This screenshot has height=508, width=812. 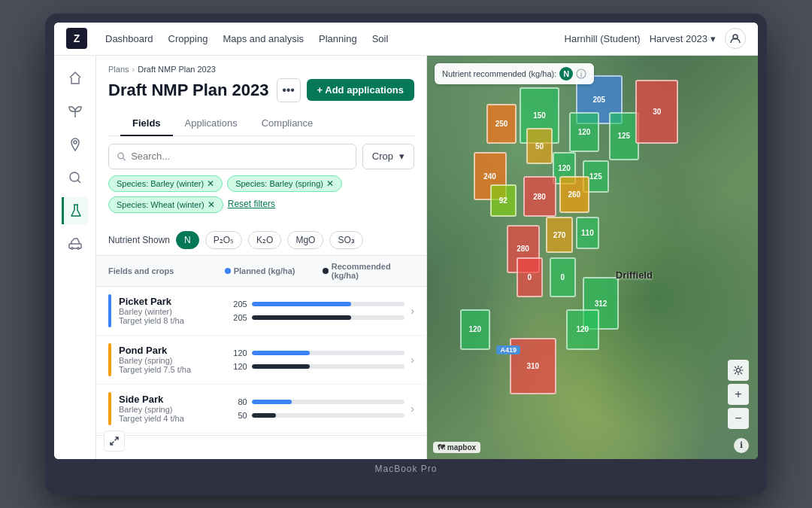 I want to click on field-info: Side Park Barley (spring) Target yield 4…, so click(x=173, y=408).